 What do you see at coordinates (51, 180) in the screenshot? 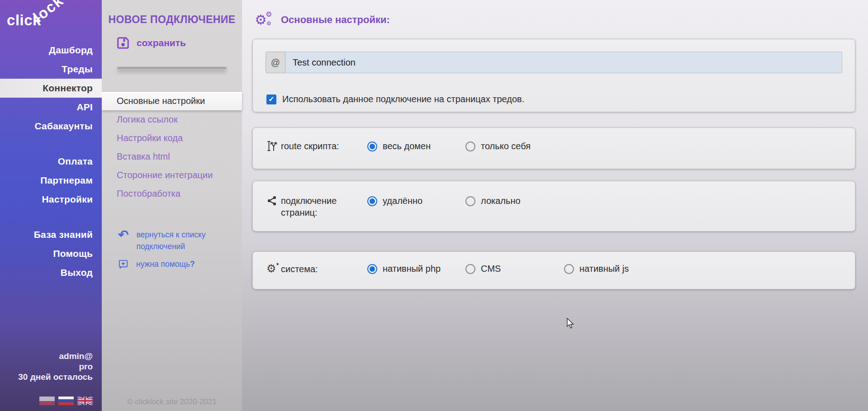
I see `sidebar-item-partners: Партнерам` at bounding box center [51, 180].